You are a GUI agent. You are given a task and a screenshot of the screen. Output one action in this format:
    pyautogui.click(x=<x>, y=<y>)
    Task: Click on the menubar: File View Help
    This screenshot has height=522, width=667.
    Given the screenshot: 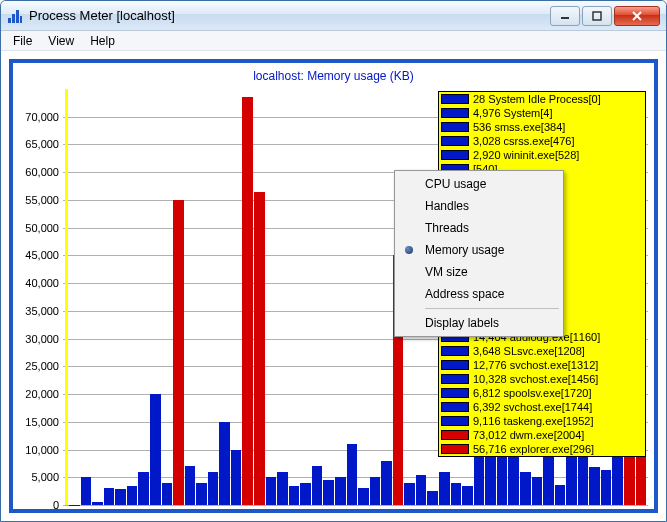 What is the action you would take?
    pyautogui.click(x=334, y=41)
    